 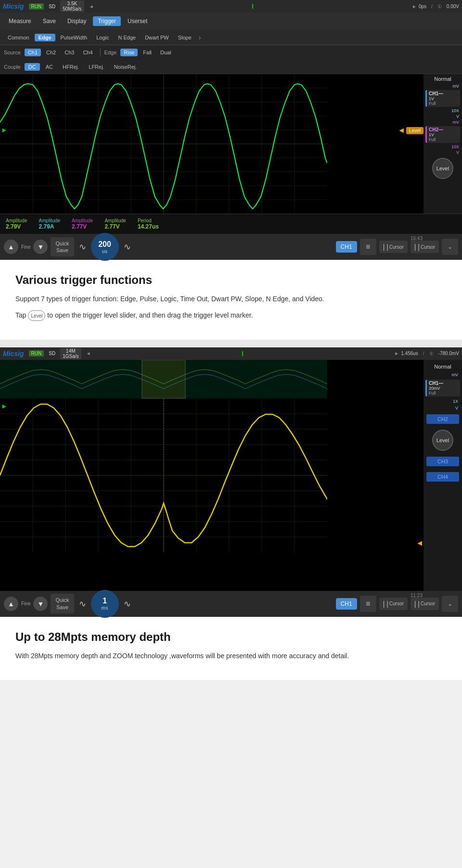 What do you see at coordinates (37, 353) in the screenshot?
I see `scope2-run-status: RUN` at bounding box center [37, 353].